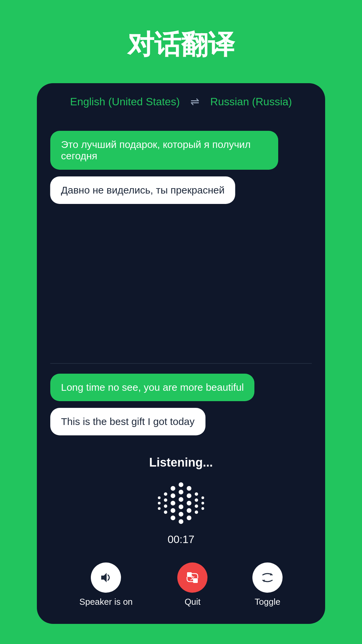 This screenshot has width=362, height=644. What do you see at coordinates (181, 503) in the screenshot?
I see `waveform` at bounding box center [181, 503].